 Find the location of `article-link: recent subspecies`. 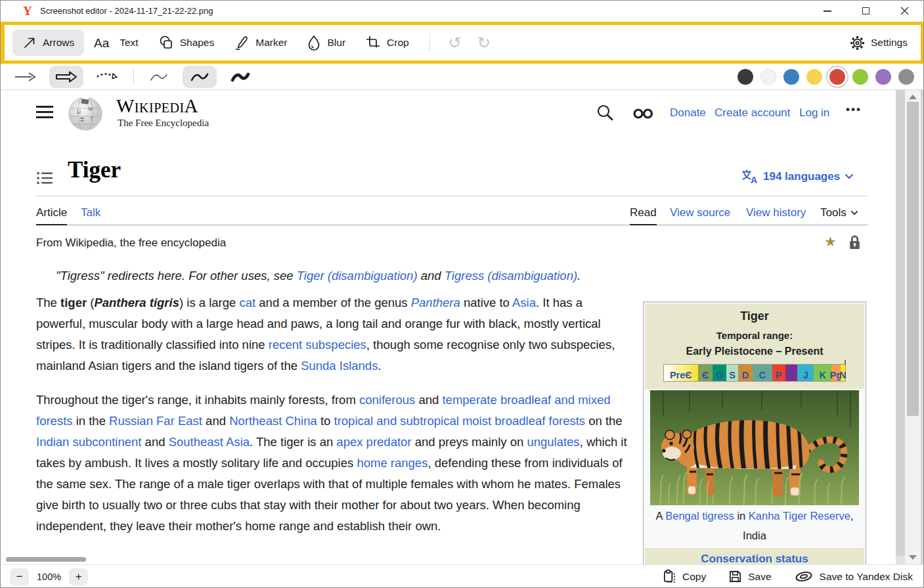

article-link: recent subspecies is located at coordinates (318, 344).